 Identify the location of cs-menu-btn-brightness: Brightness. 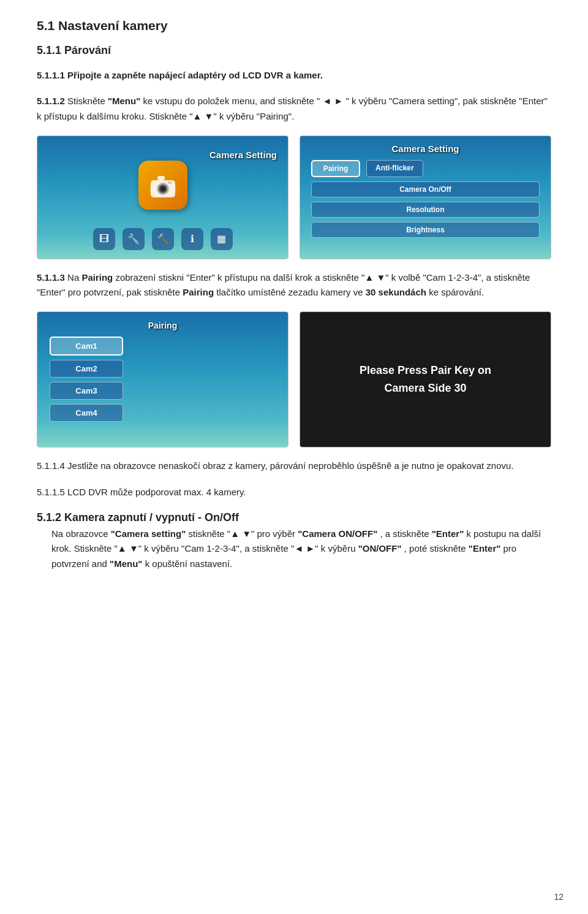
(425, 230).